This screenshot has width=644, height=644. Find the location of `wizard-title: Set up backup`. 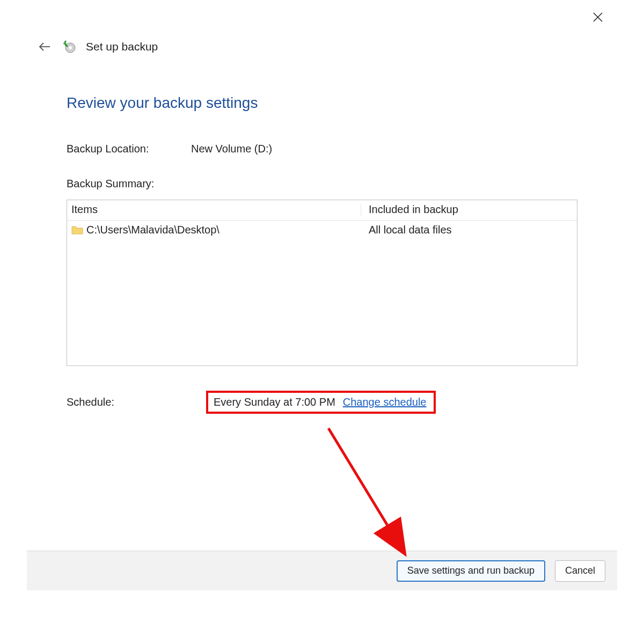

wizard-title: Set up backup is located at coordinates (122, 47).